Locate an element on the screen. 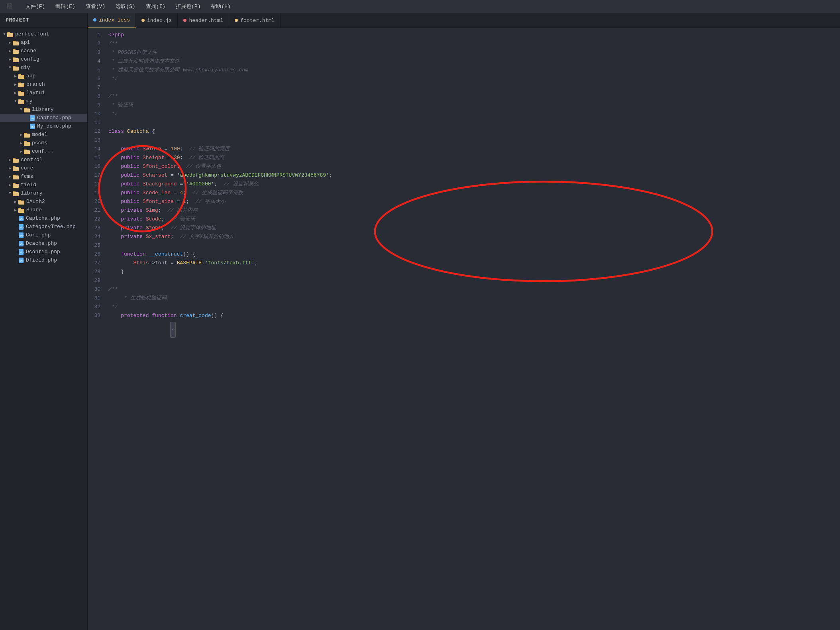 This screenshot has width=840, height=630. tab-label-header-html: header.html is located at coordinates (206, 21).